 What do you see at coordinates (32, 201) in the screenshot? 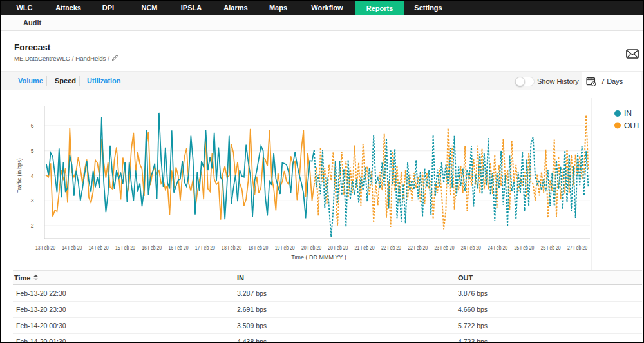
I see `svg-text: 3` at bounding box center [32, 201].